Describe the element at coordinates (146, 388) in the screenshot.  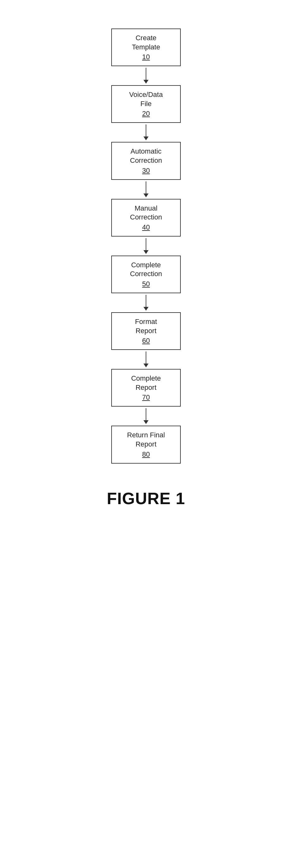
I see `step-complete-report: CompleteReport 70` at that location.